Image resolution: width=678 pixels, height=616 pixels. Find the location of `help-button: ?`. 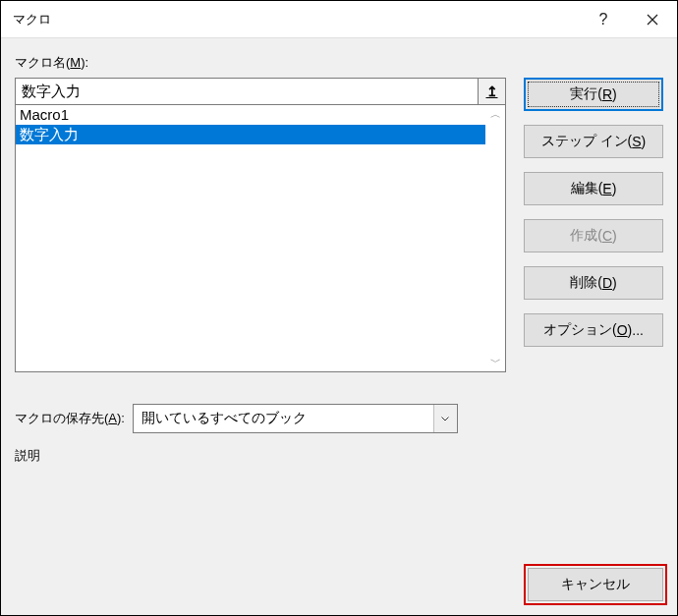

help-button: ? is located at coordinates (603, 20).